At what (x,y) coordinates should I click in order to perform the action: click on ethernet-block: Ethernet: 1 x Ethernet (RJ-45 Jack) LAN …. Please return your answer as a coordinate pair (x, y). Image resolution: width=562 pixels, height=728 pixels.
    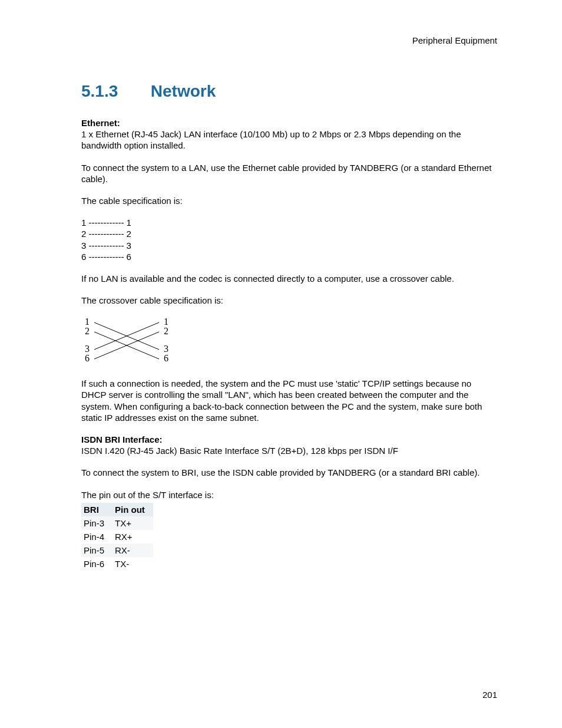
    Looking at the image, I should click on (289, 134).